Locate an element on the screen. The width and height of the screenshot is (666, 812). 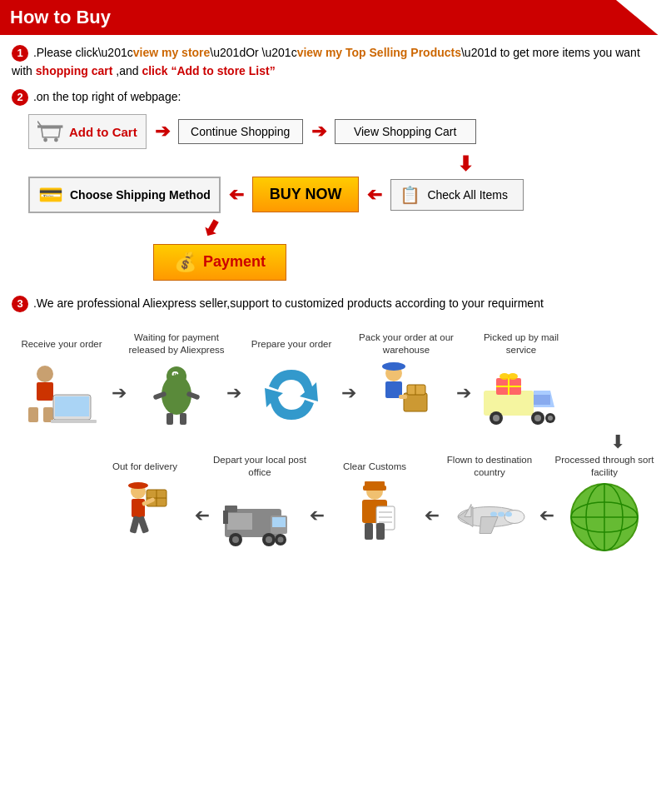
customs-label: Clear Customs is located at coordinates (375, 466).